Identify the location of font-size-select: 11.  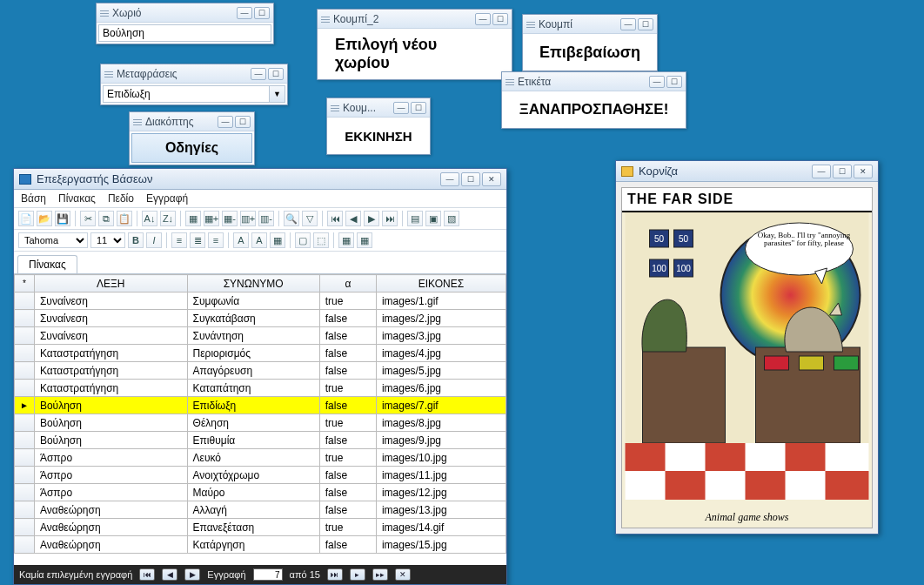
(108, 240).